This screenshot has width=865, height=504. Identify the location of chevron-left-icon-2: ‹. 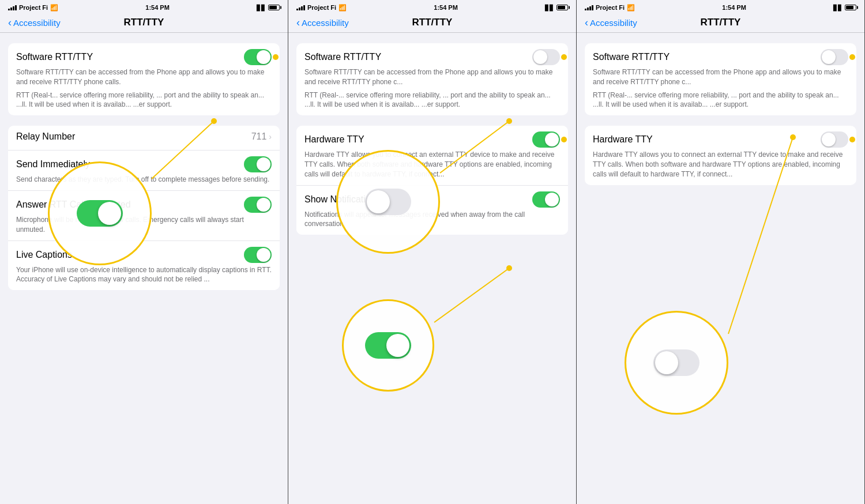
(298, 22).